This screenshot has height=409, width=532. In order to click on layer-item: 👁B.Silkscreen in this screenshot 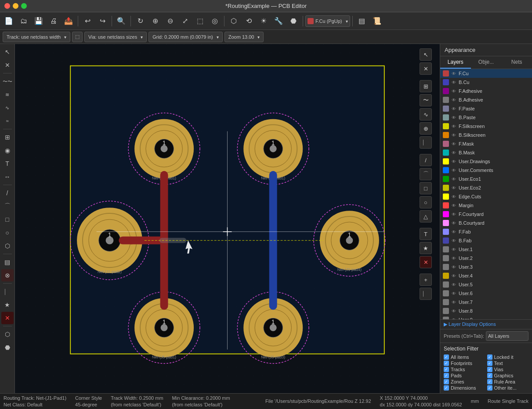, I will do `click(486, 135)`.